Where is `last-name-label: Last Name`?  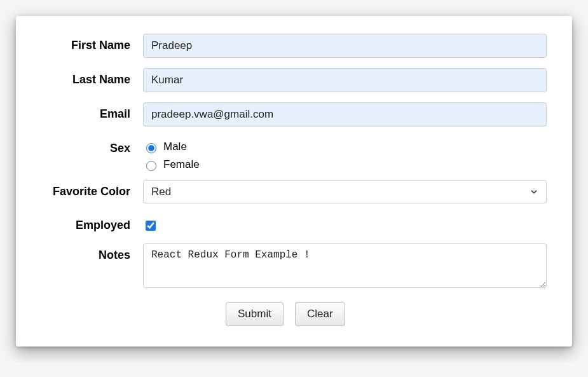 last-name-label: Last Name is located at coordinates (92, 78).